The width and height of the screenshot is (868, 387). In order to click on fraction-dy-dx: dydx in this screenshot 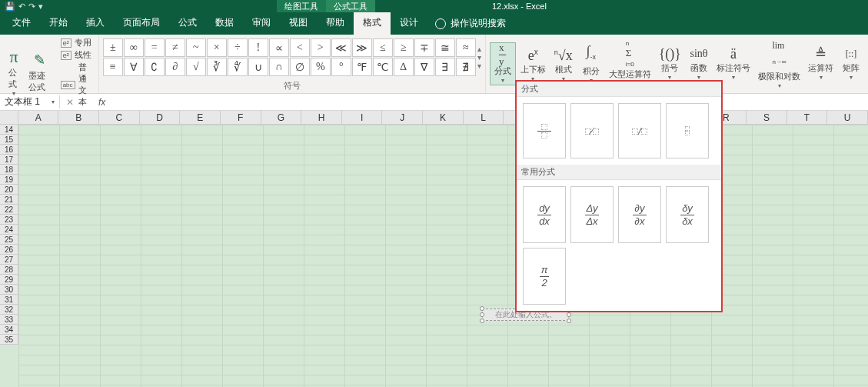, I will do `click(544, 215)`.